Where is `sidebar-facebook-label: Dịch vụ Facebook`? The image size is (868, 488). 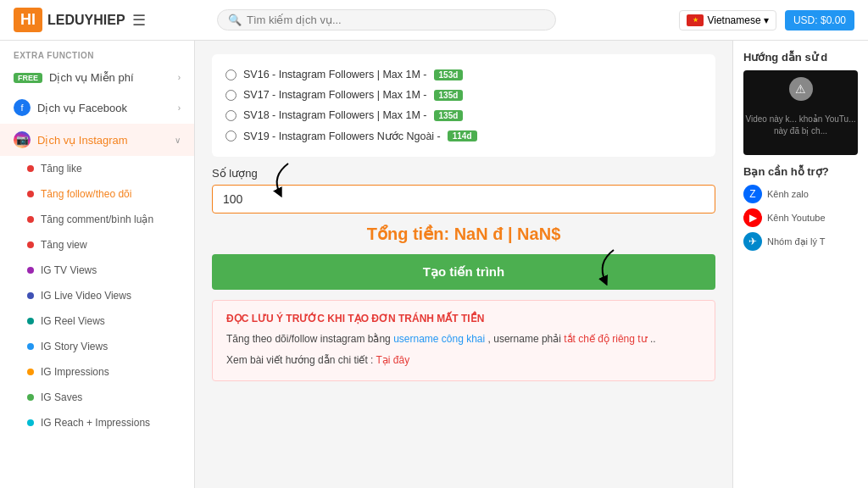
sidebar-facebook-label: Dịch vụ Facebook is located at coordinates (82, 108).